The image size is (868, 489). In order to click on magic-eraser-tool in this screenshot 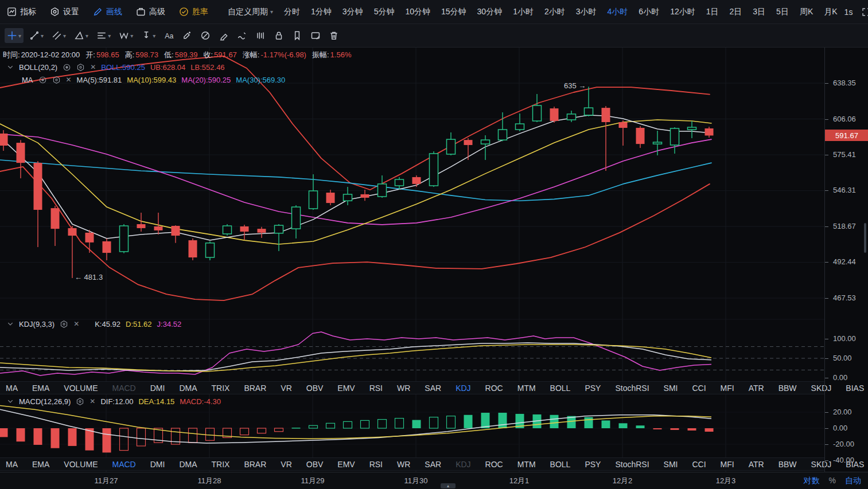, I will do `click(187, 36)`.